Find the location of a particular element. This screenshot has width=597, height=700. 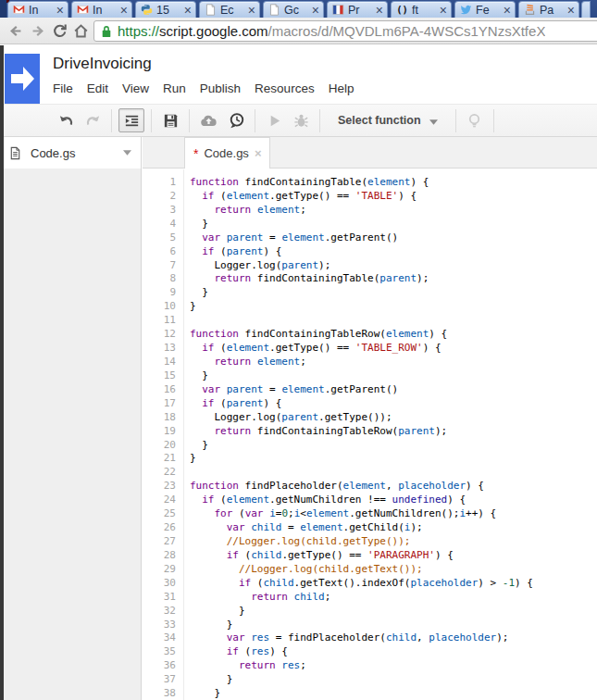

code-line: 11 is located at coordinates (370, 320).